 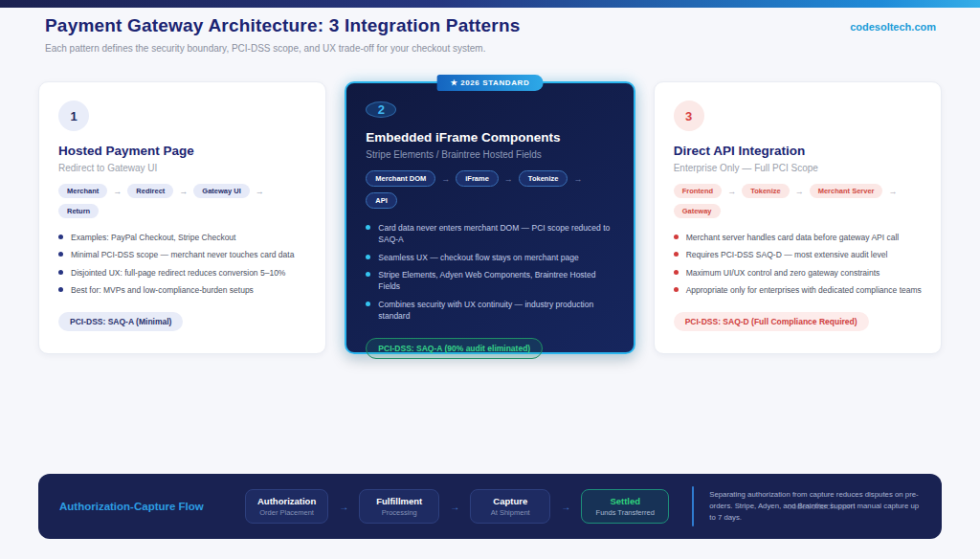 I want to click on flow-note: Separating authorization from capture re…, so click(x=817, y=506).